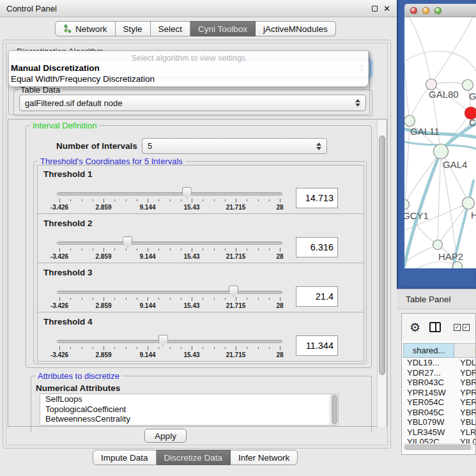  I want to click on dropdown-item-equal-width: Equal Width/Frequency Discretization, so click(188, 79).